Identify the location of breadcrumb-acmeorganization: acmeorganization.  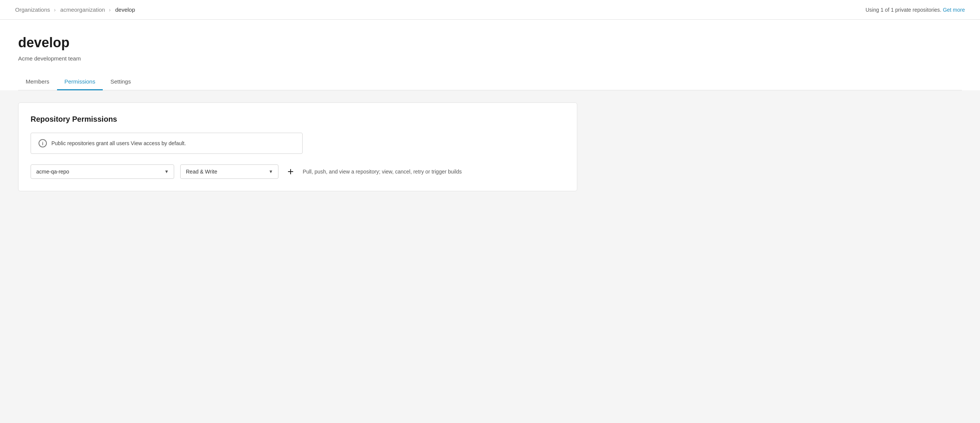
(88, 10).